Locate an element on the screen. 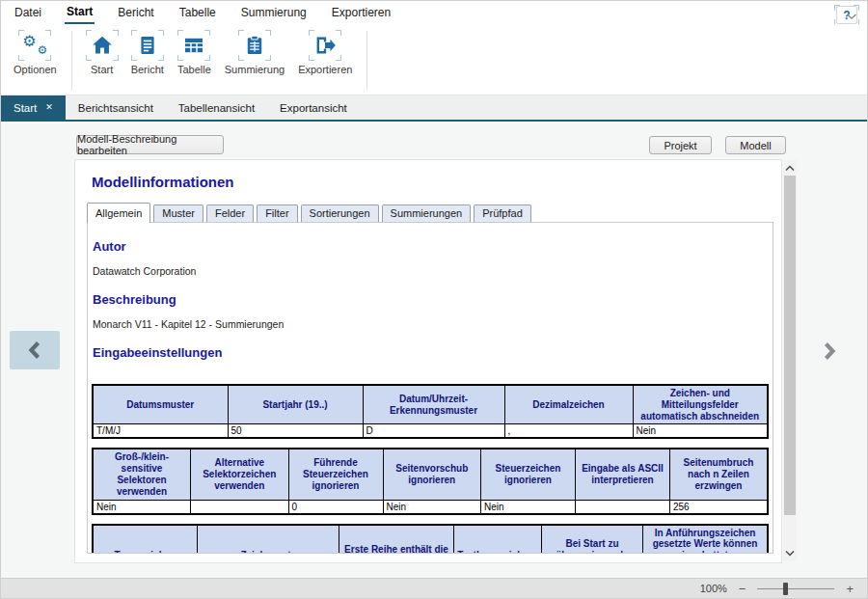 Image resolution: width=868 pixels, height=599 pixels. vertical-scrollbar is located at coordinates (790, 361).